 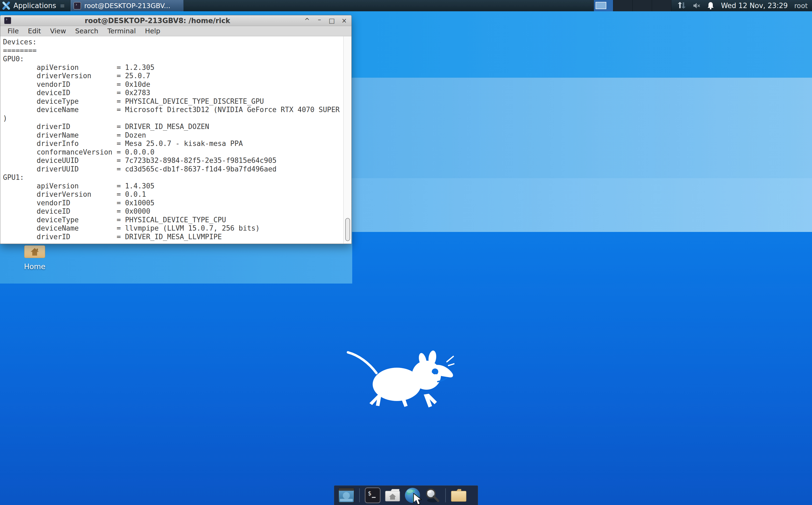 What do you see at coordinates (459, 495) in the screenshot?
I see `dock-file-manager-icon` at bounding box center [459, 495].